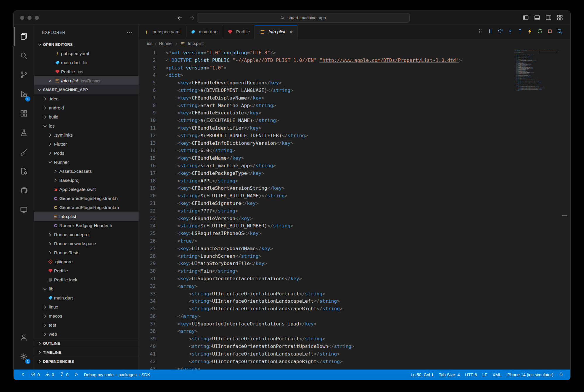 The height and width of the screenshot is (392, 584). I want to click on status-language-mode: XML, so click(497, 375).